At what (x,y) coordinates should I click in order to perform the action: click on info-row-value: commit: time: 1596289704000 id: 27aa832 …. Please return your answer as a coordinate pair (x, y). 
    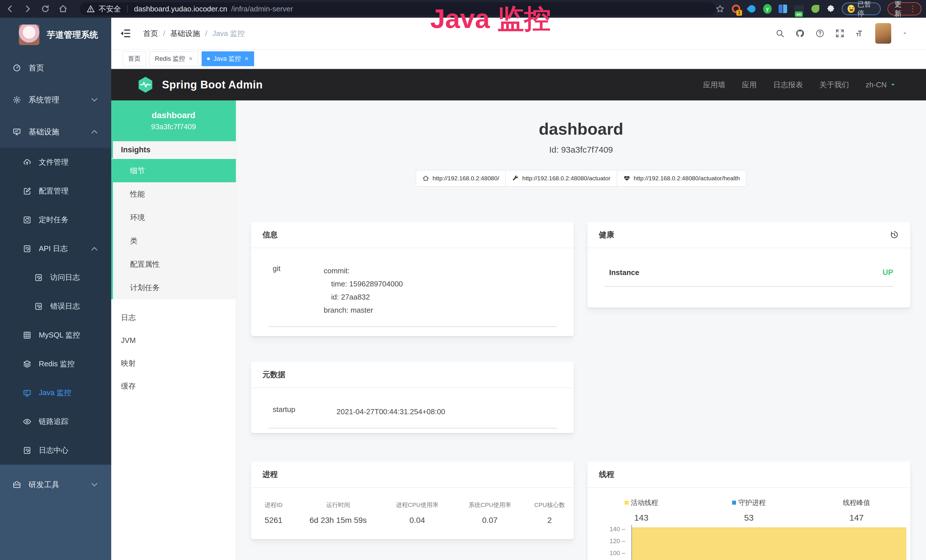
    Looking at the image, I should click on (363, 291).